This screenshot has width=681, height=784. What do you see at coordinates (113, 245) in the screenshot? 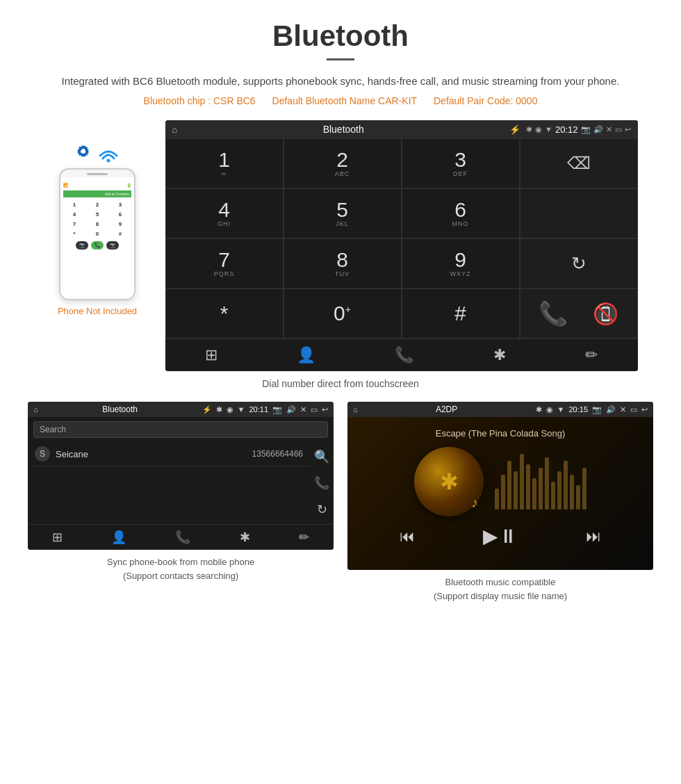
I see `phone-end-btn: 📷` at bounding box center [113, 245].